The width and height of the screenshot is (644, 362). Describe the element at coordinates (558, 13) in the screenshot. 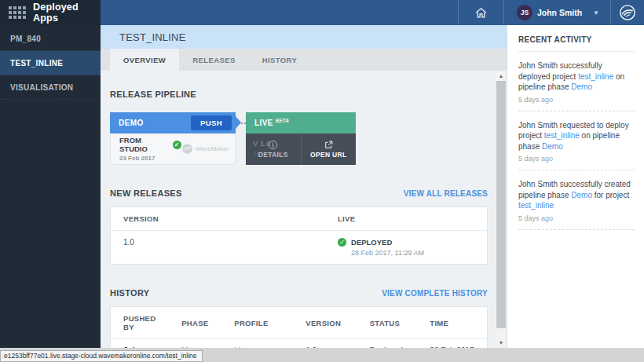

I see `user-menu: JS John Smith ▼` at that location.